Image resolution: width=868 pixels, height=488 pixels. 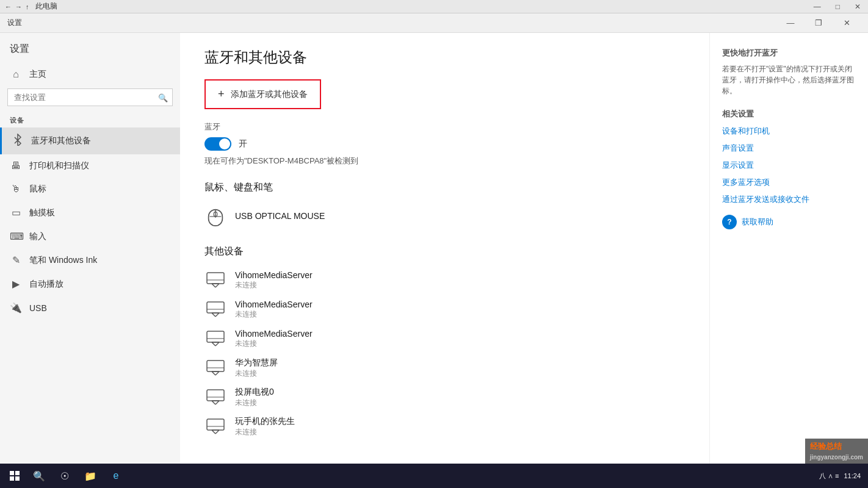 I want to click on start-button, so click(x=15, y=476).